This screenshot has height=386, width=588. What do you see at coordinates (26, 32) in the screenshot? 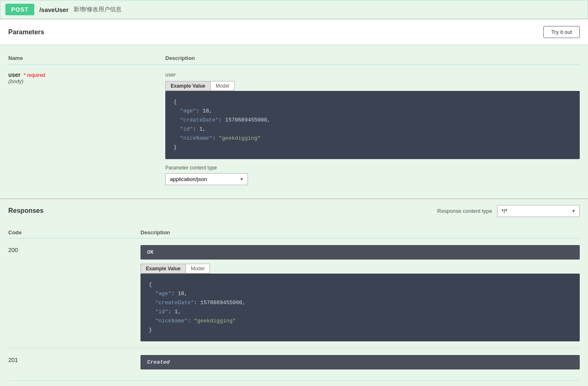
I see `parameters-title: Parameters` at bounding box center [26, 32].